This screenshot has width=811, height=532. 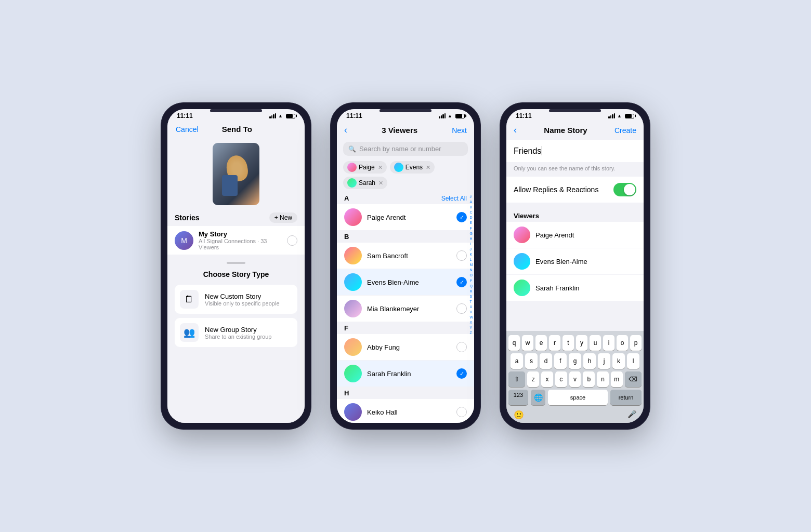 What do you see at coordinates (409, 217) in the screenshot?
I see `paige-name: Paige Arendt` at bounding box center [409, 217].